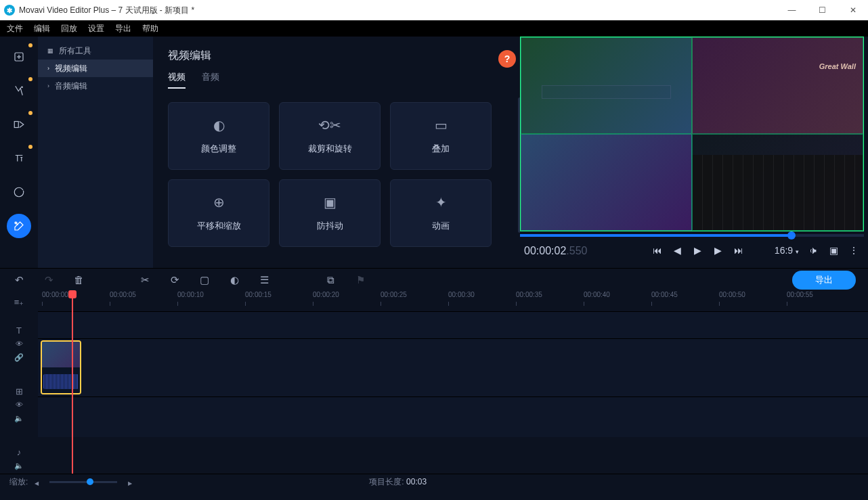  I want to click on playhead, so click(72, 382).